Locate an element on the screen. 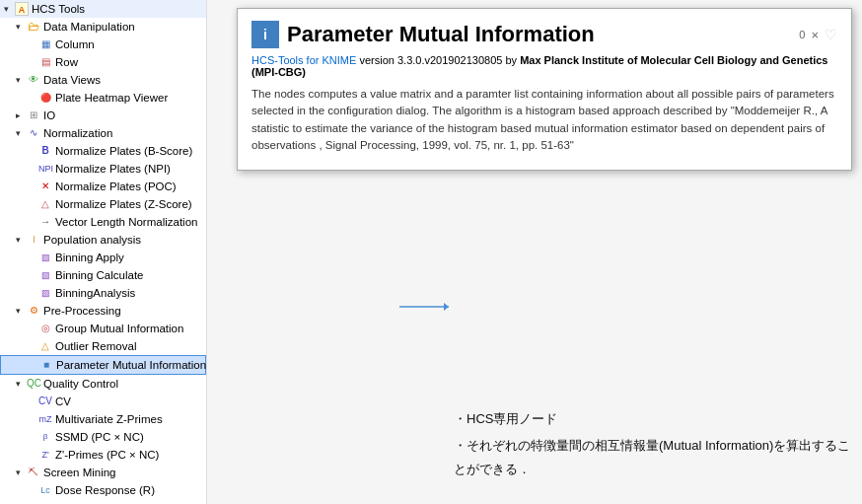 Image resolution: width=862 pixels, height=504 pixels. sidebar-item-cv: CV CV is located at coordinates (103, 401).